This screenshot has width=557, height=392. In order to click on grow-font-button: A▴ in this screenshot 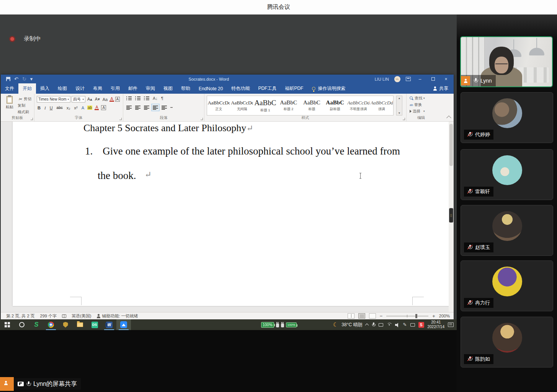, I will do `click(90, 99)`.